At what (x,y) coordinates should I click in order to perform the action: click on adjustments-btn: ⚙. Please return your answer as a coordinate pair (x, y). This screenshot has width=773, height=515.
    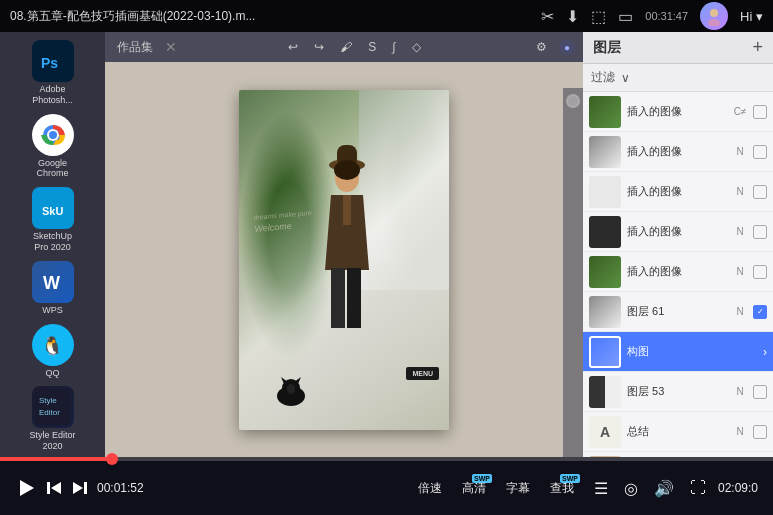
    Looking at the image, I should click on (542, 47).